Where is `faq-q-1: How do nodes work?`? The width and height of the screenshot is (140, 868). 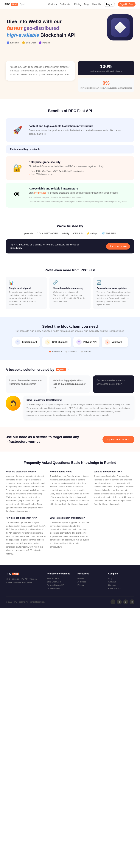
faq-q-1: How do nodes work? is located at coordinates (70, 472).